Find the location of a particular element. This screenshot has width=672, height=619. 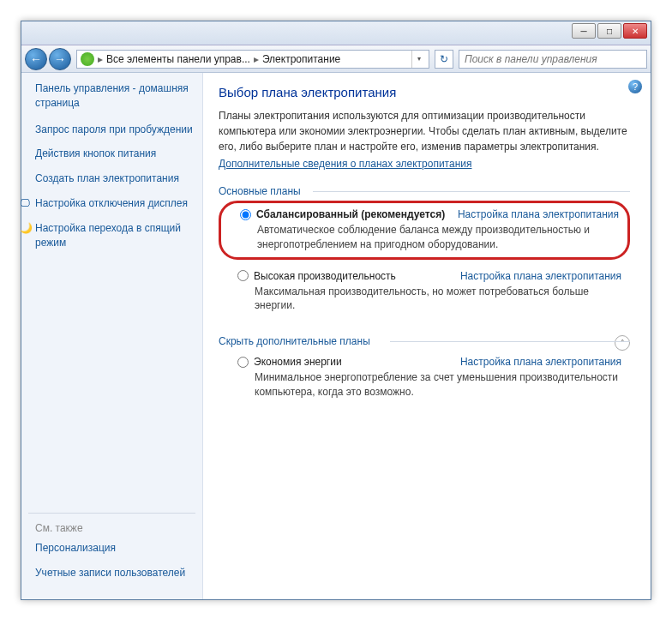

plan-energy-saver-settings-link: Настройка плана электропитания is located at coordinates (541, 362).